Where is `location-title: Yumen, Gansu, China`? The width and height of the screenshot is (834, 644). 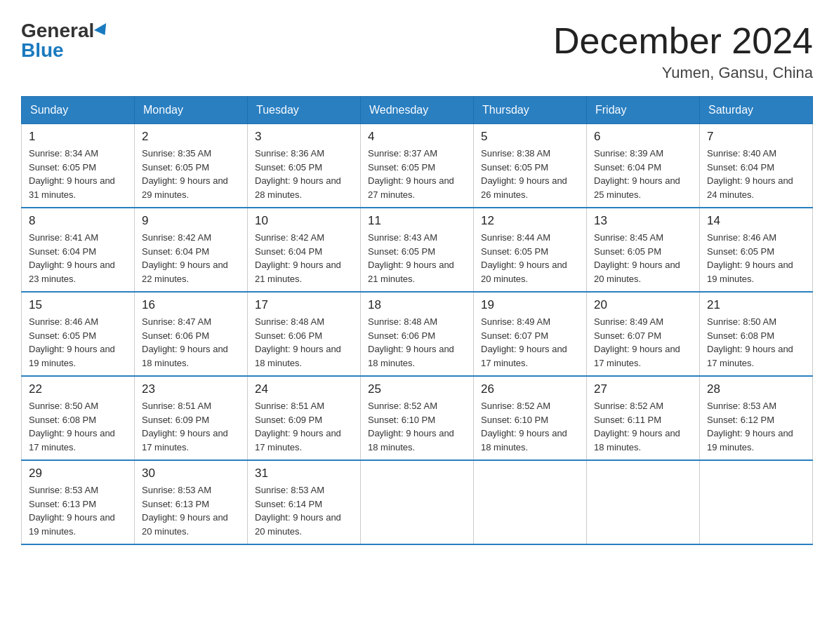 location-title: Yumen, Gansu, China is located at coordinates (683, 73).